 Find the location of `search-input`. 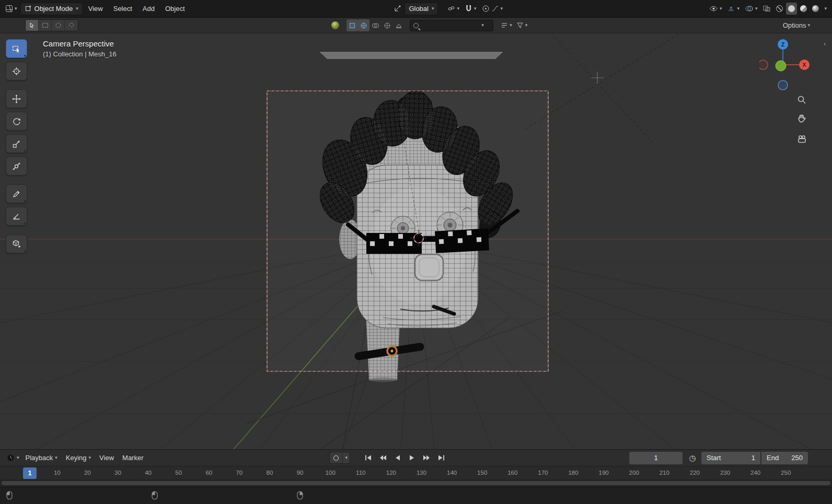

search-input is located at coordinates (450, 26).